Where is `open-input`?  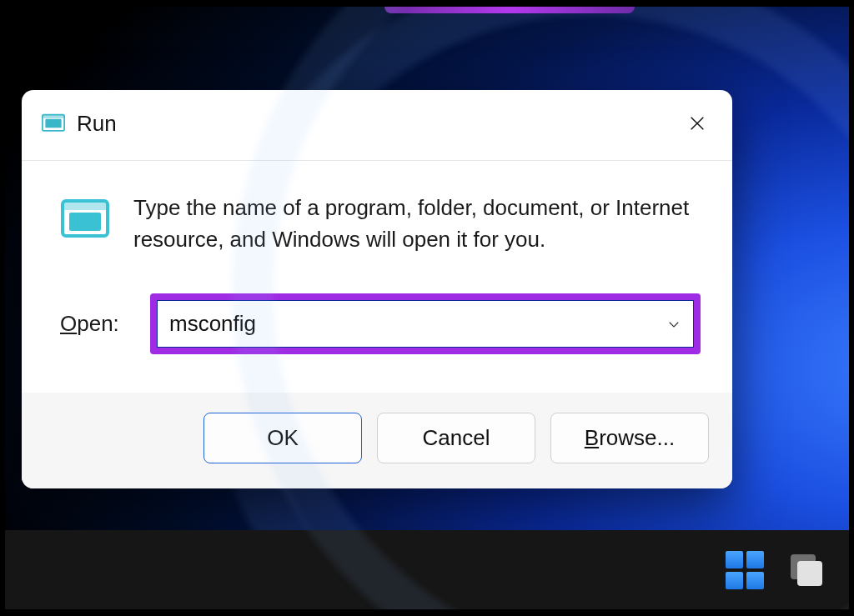 open-input is located at coordinates (405, 323).